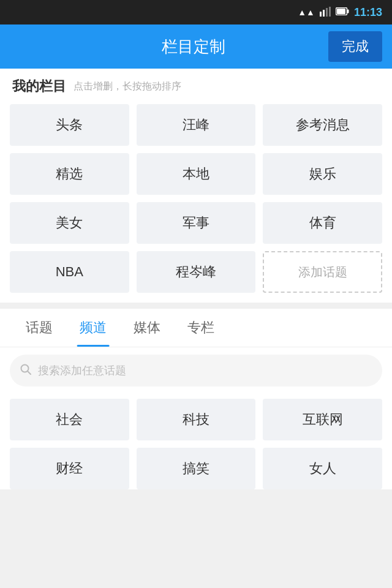  I want to click on available-channel-item: 社会, so click(70, 420).